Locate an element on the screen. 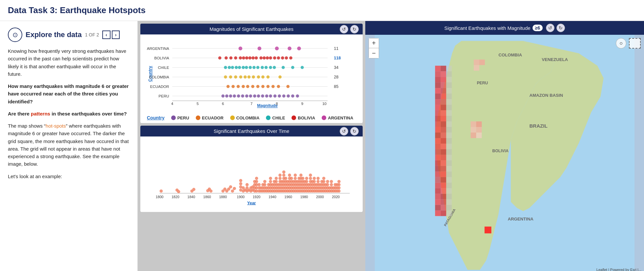  map-header: Significant Earthquakes with Magnitude ≥… is located at coordinates (505, 28).